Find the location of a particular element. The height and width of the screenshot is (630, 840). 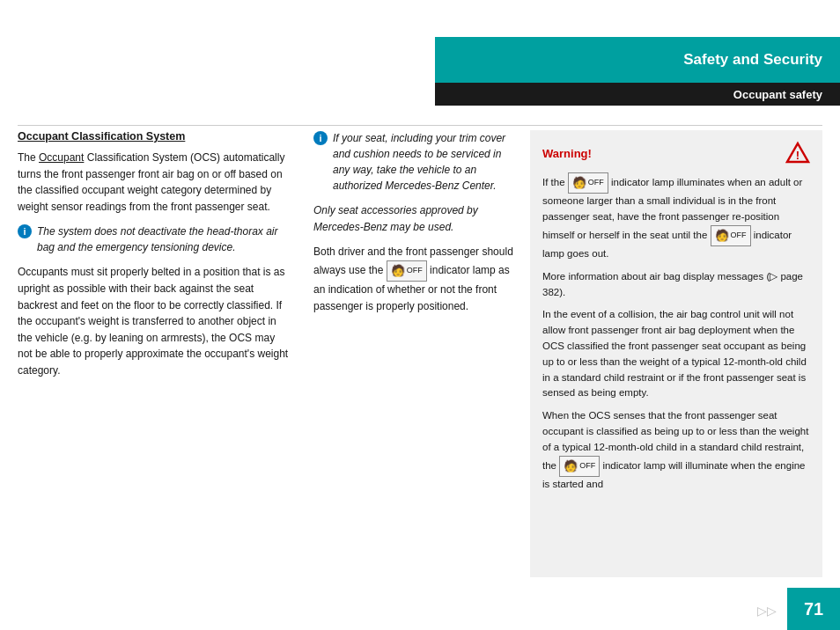

page-number: 71 is located at coordinates (814, 609).